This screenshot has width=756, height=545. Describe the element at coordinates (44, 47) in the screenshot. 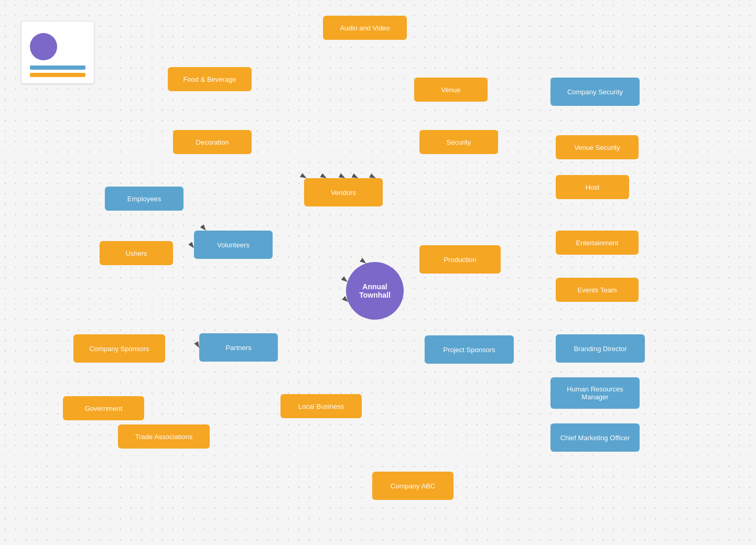

I see `legend-circle` at that location.